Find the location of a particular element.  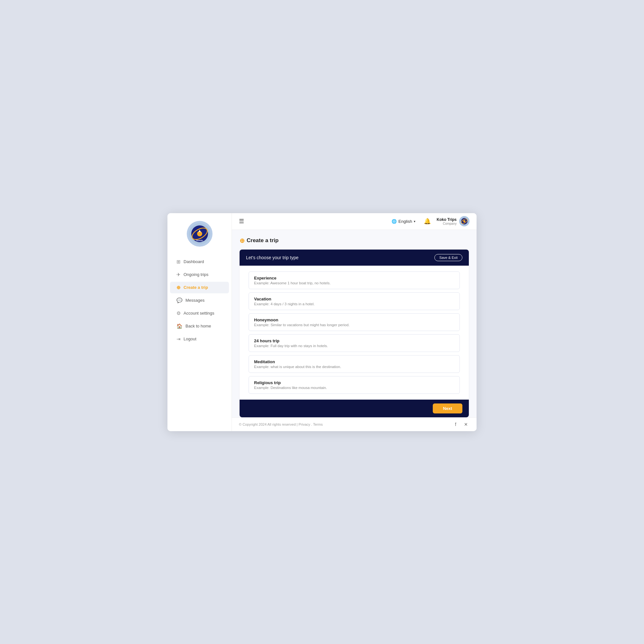

sidebar-item-logout: ⇥ Logout is located at coordinates (199, 339).